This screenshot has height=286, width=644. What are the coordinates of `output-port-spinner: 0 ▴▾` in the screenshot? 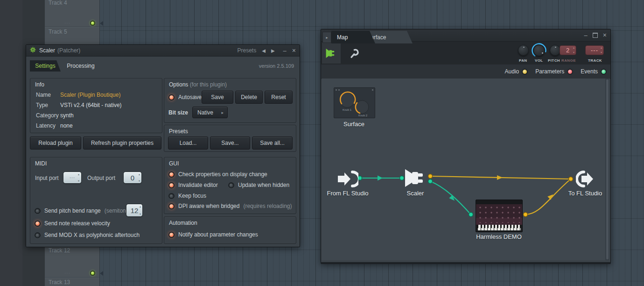 It's located at (133, 178).